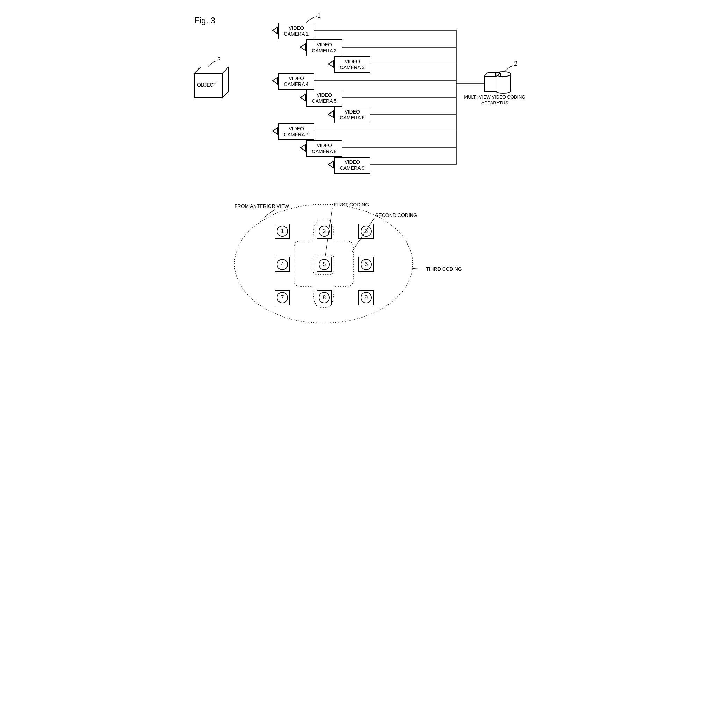 The image size is (710, 728). Describe the element at coordinates (366, 297) in the screenshot. I see `grid-num-9: 9` at that location.